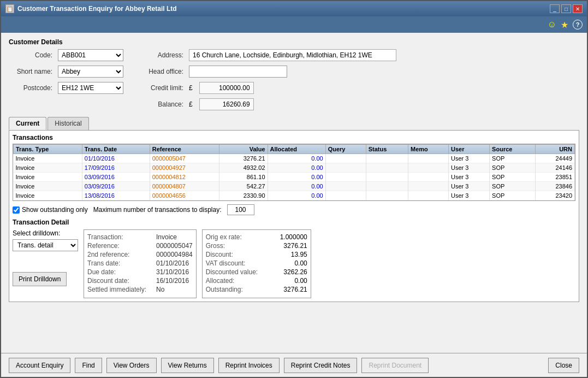 The width and height of the screenshot is (588, 378). Describe the element at coordinates (257, 263) in the screenshot. I see `vat-discount-row: VAT discount: 0.00` at that location.